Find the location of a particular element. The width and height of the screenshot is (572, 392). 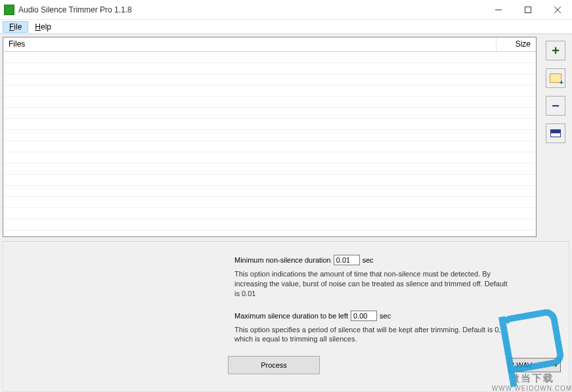

max-duration-label: Maximum silence duration to be left is located at coordinates (292, 316).